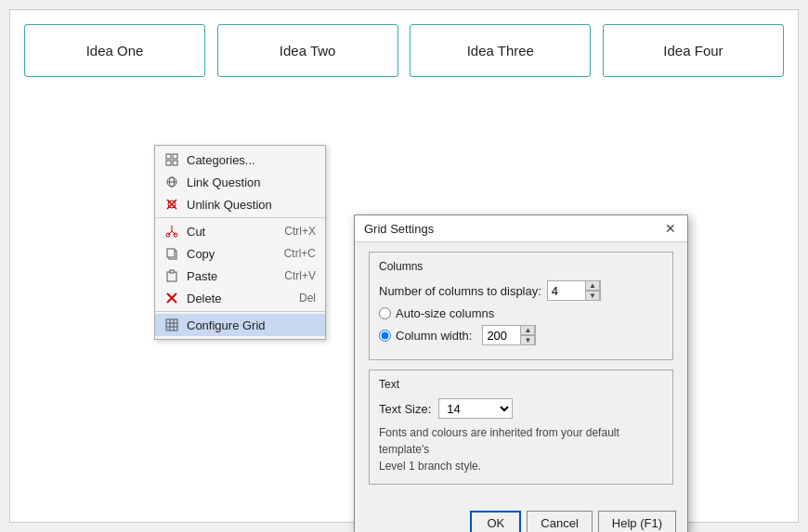 This screenshot has height=532, width=808. Describe the element at coordinates (307, 298) in the screenshot. I see `delete-shortcut: Del` at that location.